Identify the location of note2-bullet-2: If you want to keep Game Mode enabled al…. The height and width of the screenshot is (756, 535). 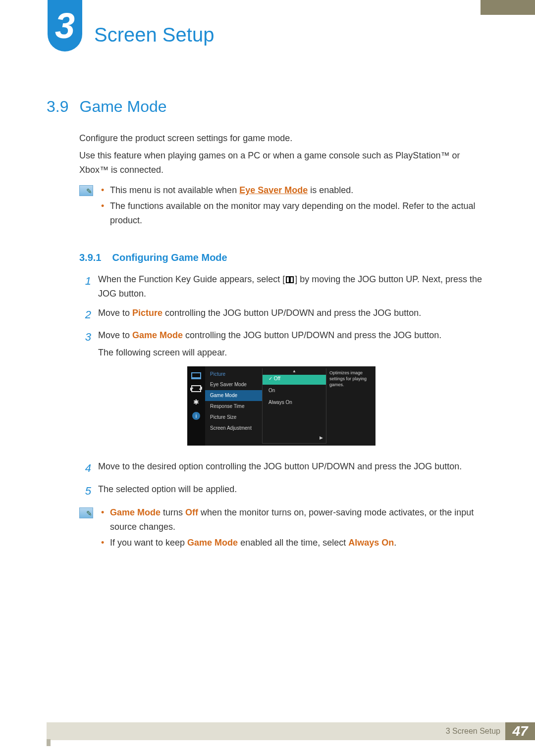
(295, 543).